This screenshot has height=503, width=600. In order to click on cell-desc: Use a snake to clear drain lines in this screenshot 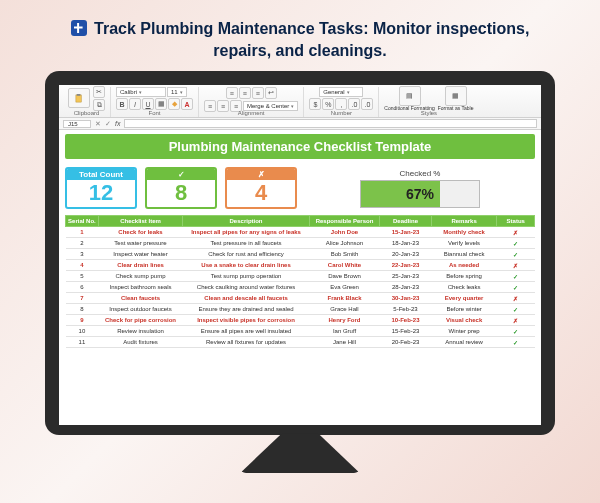, I will do `click(246, 266)`.